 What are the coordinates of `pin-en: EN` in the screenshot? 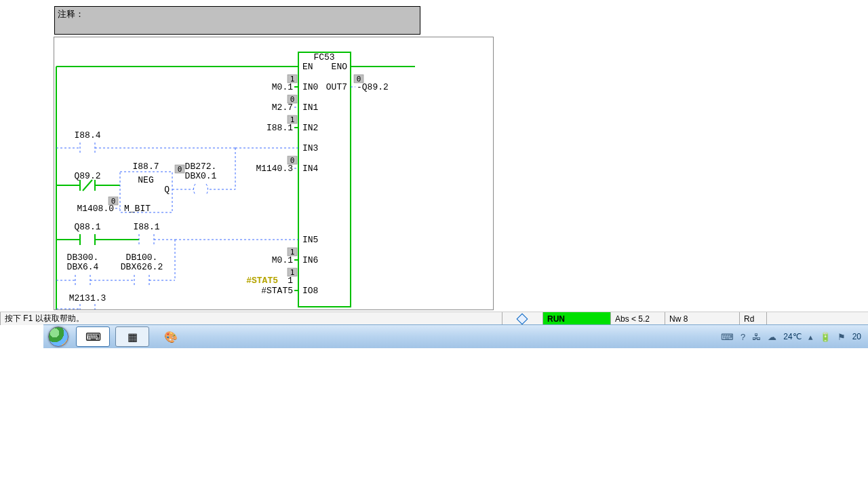 It's located at (308, 67).